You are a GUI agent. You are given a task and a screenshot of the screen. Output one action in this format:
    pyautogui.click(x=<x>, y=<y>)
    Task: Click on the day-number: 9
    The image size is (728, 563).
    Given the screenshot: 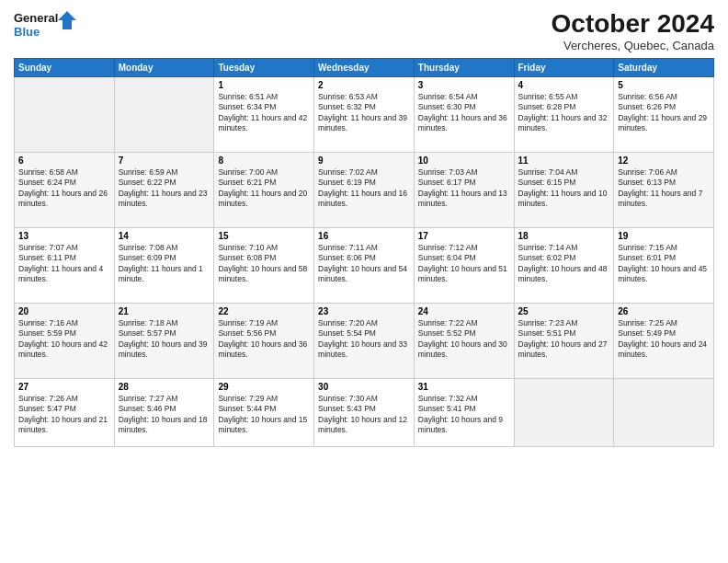 What is the action you would take?
    pyautogui.click(x=364, y=160)
    